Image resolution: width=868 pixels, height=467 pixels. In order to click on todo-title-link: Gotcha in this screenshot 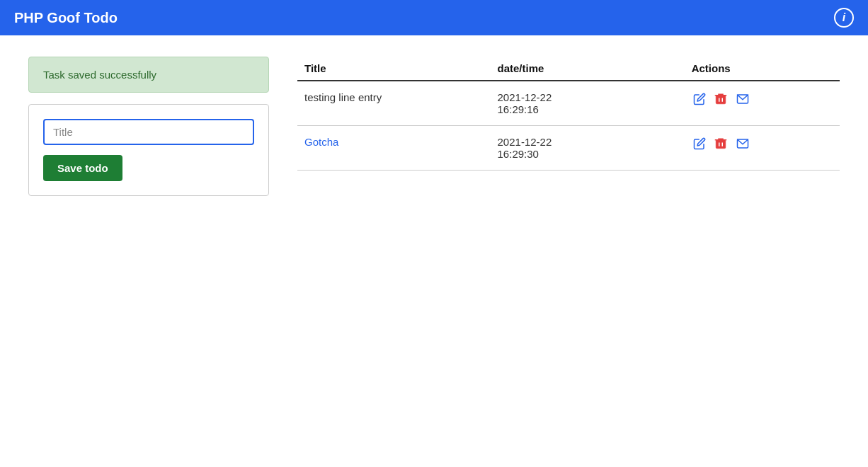, I will do `click(321, 142)`.